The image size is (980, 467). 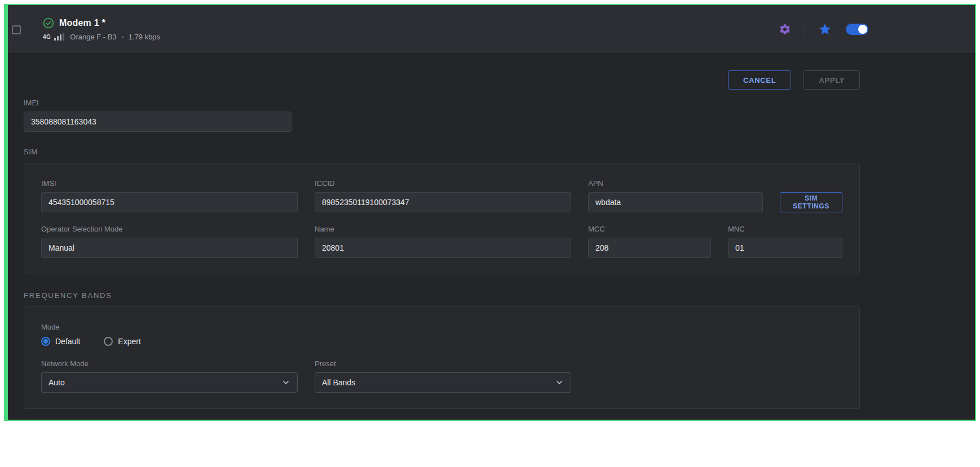 I want to click on iccid-field-group: ICCID, so click(x=443, y=196).